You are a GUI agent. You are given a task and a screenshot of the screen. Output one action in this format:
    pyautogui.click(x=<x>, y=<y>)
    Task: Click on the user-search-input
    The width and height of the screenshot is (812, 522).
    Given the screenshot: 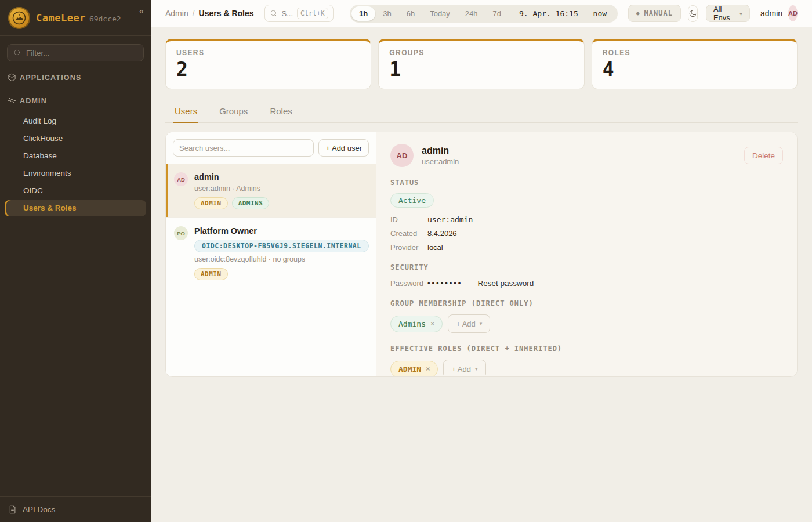 What is the action you would take?
    pyautogui.click(x=244, y=148)
    